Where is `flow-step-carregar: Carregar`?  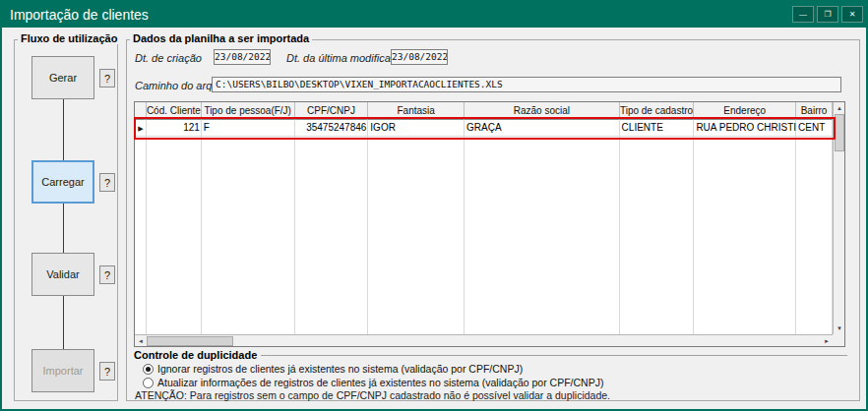
flow-step-carregar: Carregar is located at coordinates (63, 182).